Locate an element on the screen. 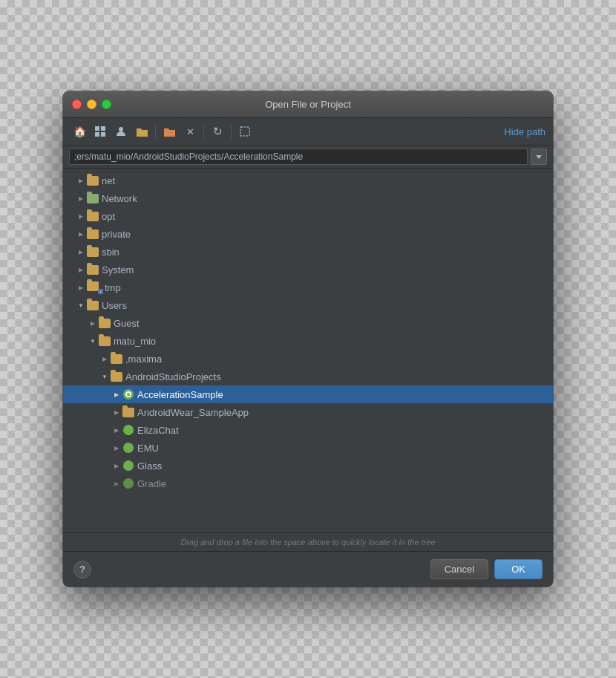 Image resolution: width=616 pixels, height=678 pixels. arrow-opt: ▶ is located at coordinates (81, 216).